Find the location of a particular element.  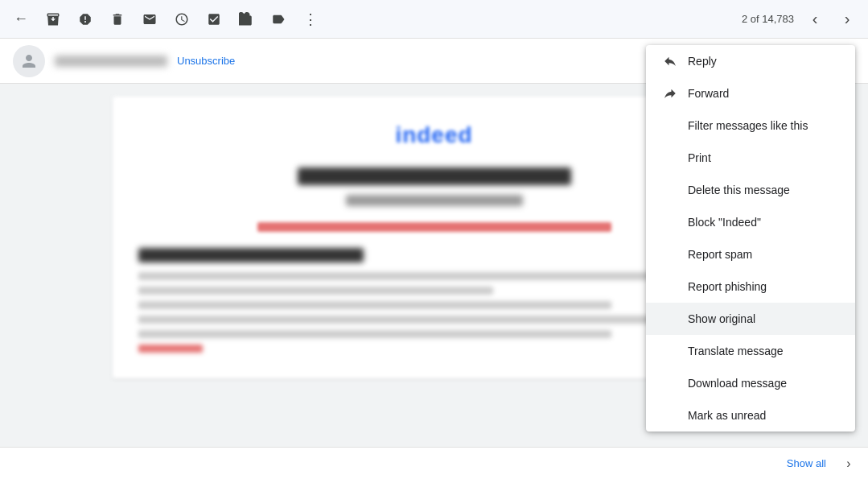

block-label: Block "Indeed" is located at coordinates (763, 222).